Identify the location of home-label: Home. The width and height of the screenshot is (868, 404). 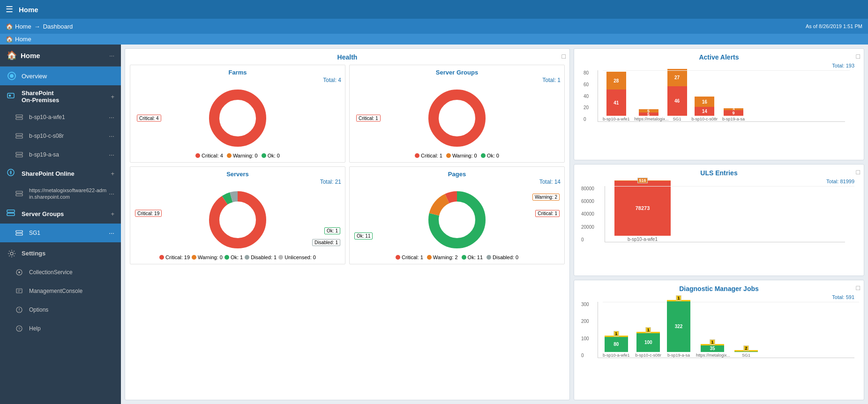
(23, 39).